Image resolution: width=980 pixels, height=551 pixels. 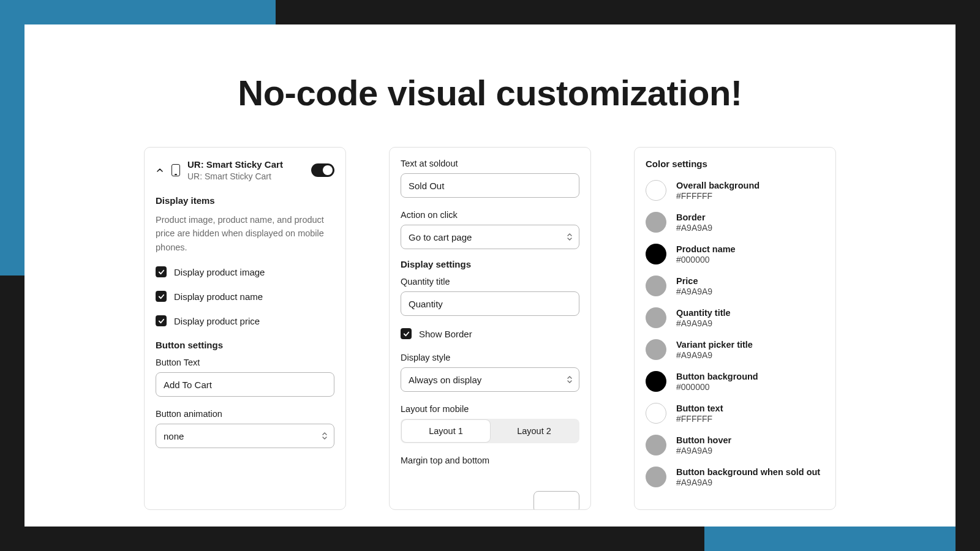 What do you see at coordinates (245, 384) in the screenshot?
I see `button-text-input` at bounding box center [245, 384].